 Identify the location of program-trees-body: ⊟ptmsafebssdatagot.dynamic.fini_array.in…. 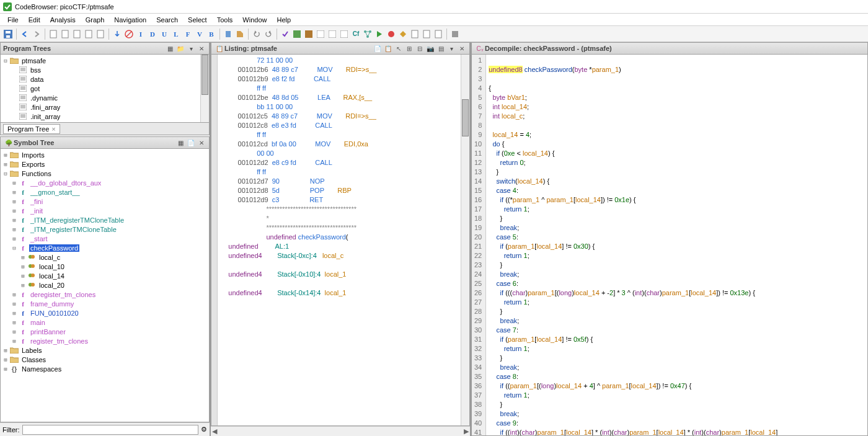
(105, 89).